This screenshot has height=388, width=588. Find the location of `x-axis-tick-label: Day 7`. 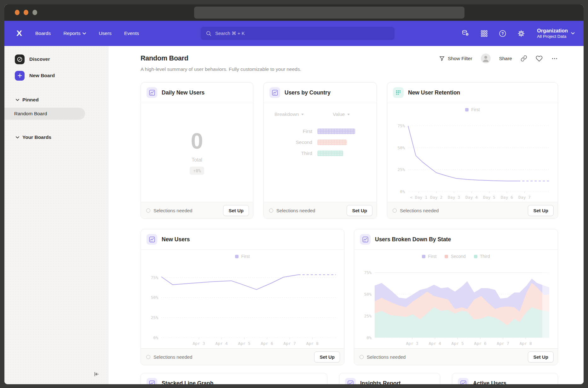

x-axis-tick-label: Day 7 is located at coordinates (524, 197).